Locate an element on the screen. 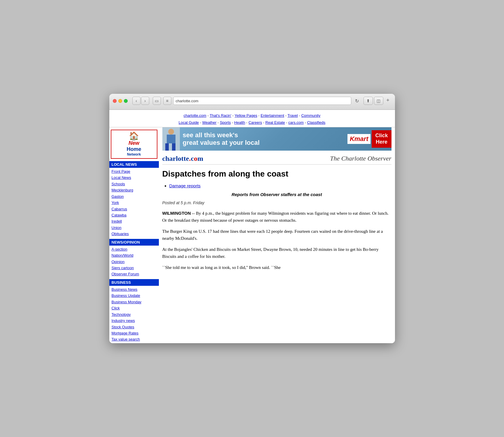 Image resolution: width=504 pixels, height=437 pixels. nav-link-community: Community is located at coordinates (311, 115).